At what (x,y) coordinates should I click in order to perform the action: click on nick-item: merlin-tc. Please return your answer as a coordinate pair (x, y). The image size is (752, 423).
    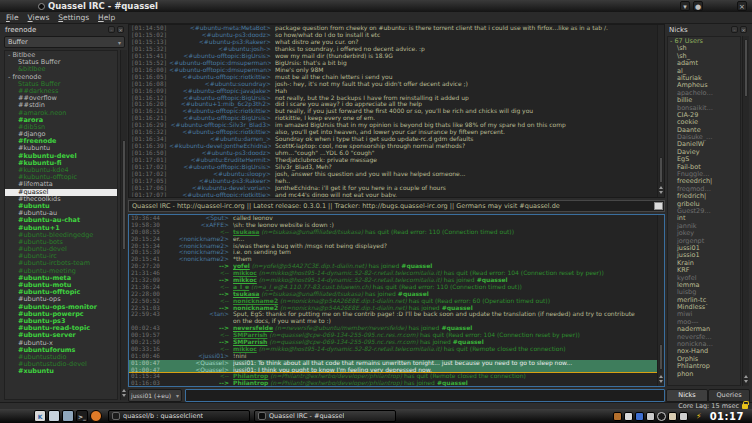
    Looking at the image, I should click on (704, 300).